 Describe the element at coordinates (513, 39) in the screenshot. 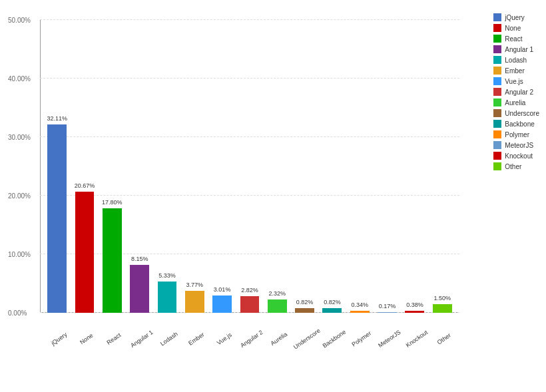

I see `legend-label: React` at that location.